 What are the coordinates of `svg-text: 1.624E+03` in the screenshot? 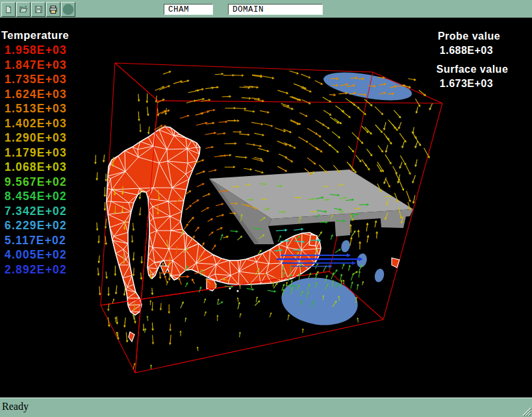 It's located at (36, 94).